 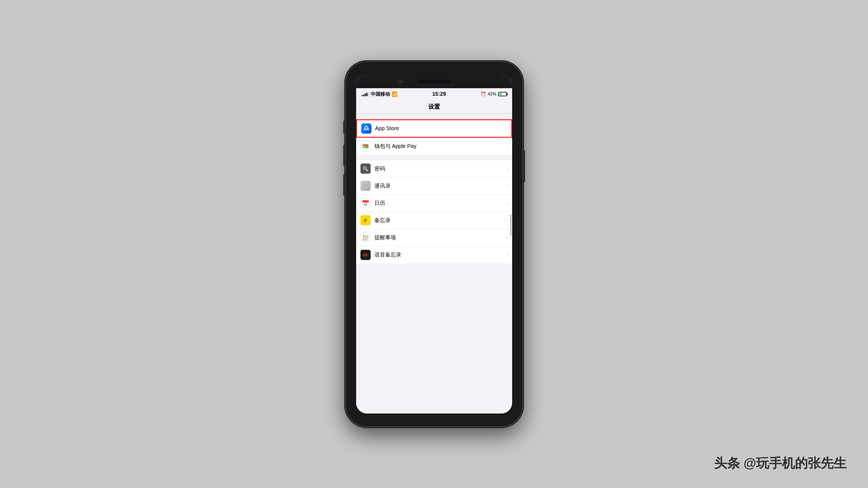 I want to click on wallet-chevron: ›, so click(x=507, y=146).